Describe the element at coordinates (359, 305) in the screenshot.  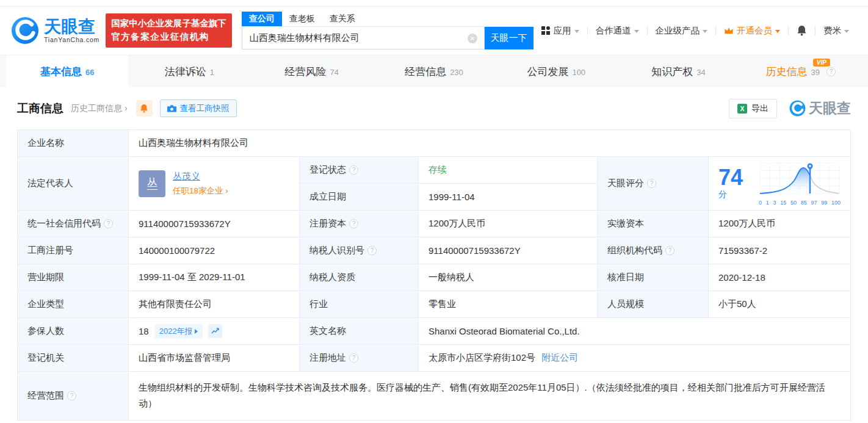
I see `industry-label: 行业` at that location.